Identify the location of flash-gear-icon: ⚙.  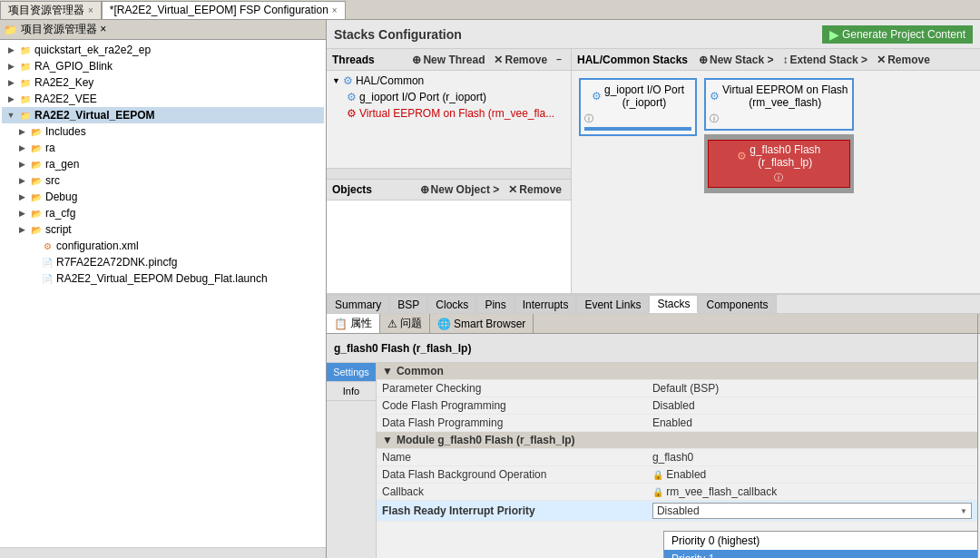
(742, 156).